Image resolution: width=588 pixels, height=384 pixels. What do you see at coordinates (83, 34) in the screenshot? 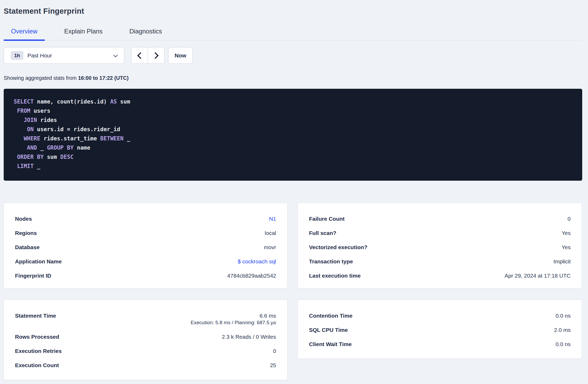
I see `tab-explain-plans: Explain Plans` at bounding box center [83, 34].